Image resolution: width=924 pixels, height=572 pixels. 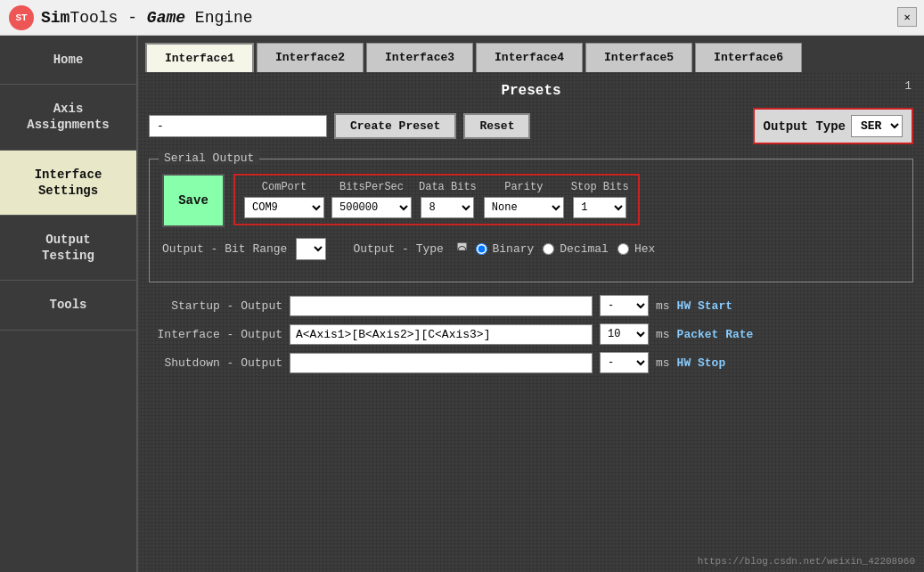 What do you see at coordinates (549, 249) in the screenshot?
I see `decimal-radio` at bounding box center [549, 249].